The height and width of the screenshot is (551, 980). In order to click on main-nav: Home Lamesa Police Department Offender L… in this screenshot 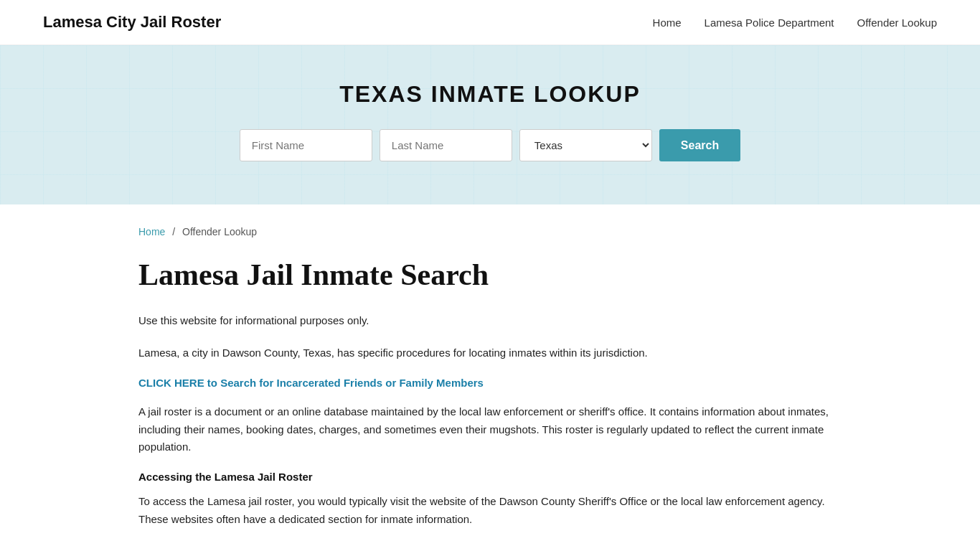, I will do `click(795, 23)`.